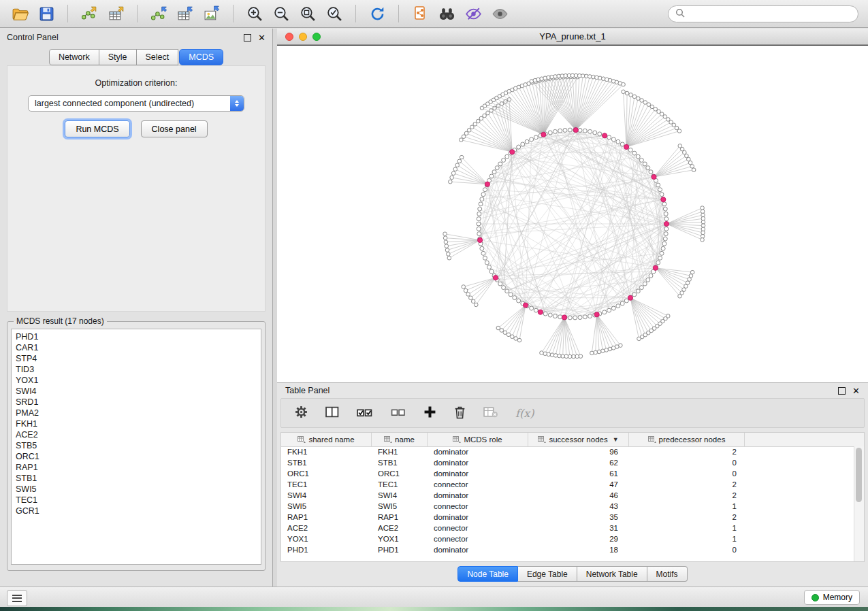 Image resolution: width=868 pixels, height=611 pixels. Describe the element at coordinates (579, 463) in the screenshot. I see `table-cell: 62` at that location.